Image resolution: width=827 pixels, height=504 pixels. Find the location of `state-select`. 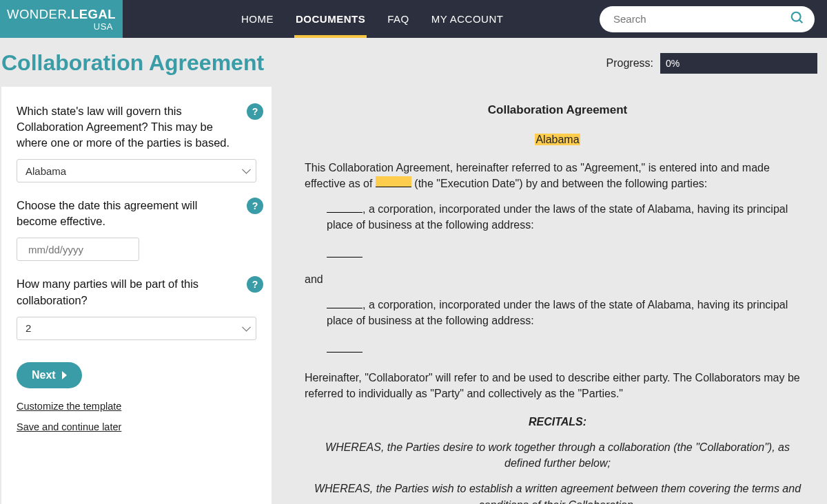

state-select is located at coordinates (136, 171).